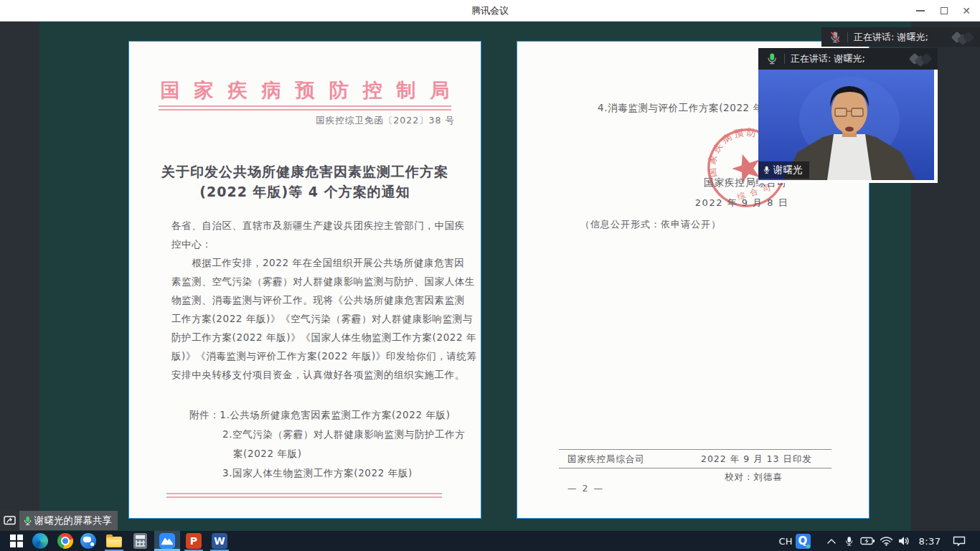 The image size is (980, 551). Describe the element at coordinates (319, 301) in the screenshot. I see `body-line: 物监测、消毒监测与评价工作。现将《公共场所健康危害因素监测` at that location.